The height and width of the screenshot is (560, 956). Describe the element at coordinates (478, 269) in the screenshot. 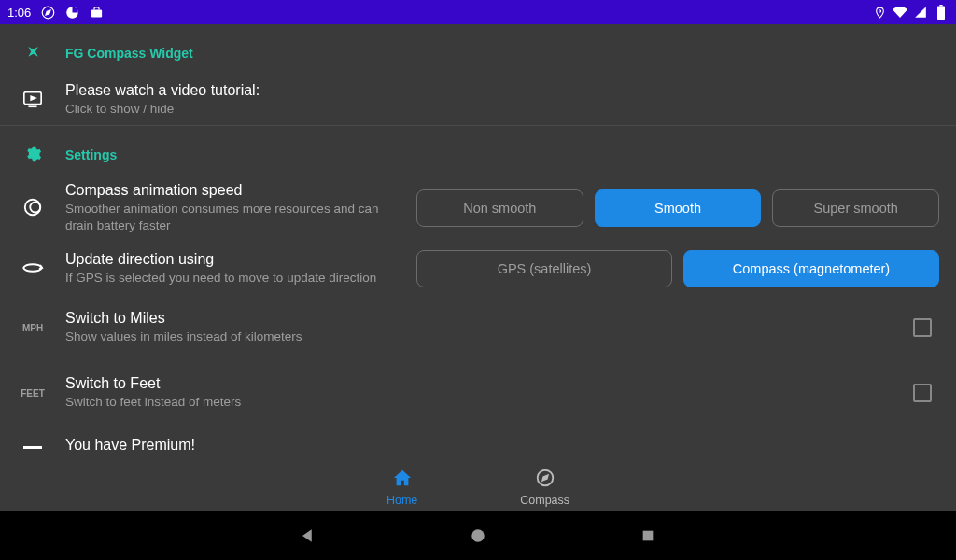

I see `direction-row: Update direction using If GPS is selecte…` at that location.